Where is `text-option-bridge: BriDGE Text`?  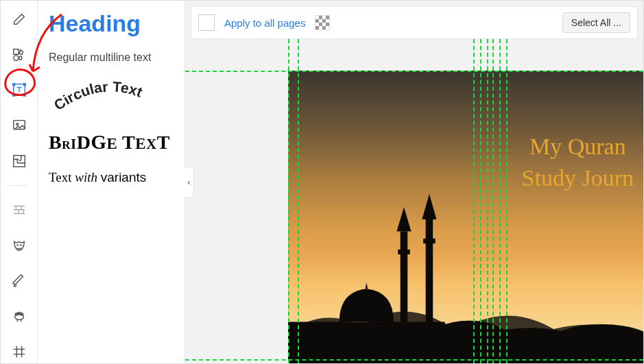 text-option-bridge: BriDGE Text is located at coordinates (111, 145).